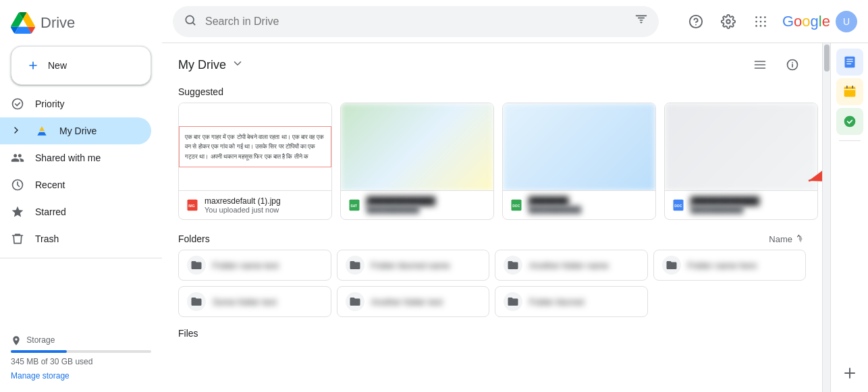 This screenshot has width=868, height=392. I want to click on sidebar-item-shared: Shared with me, so click(76, 158).